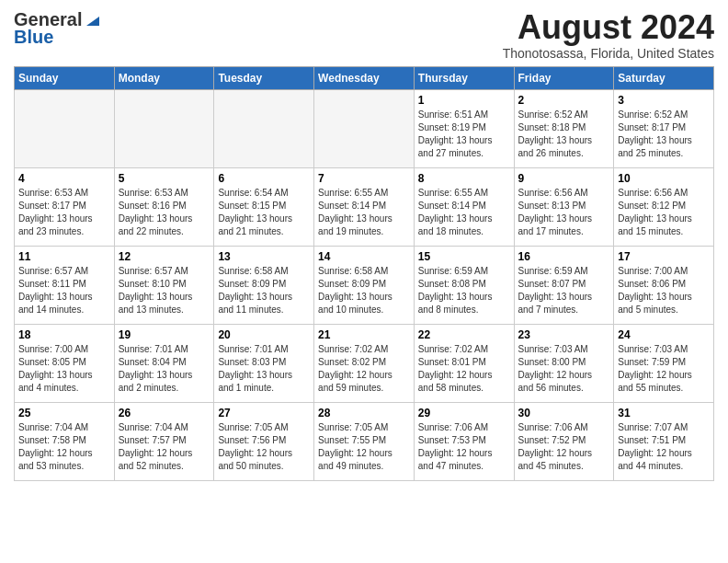 This screenshot has height=563, width=728. I want to click on calendar-cell: 15Sunrise: 6:59 AM Sunset: 8:08 PM Dayli…, so click(463, 285).